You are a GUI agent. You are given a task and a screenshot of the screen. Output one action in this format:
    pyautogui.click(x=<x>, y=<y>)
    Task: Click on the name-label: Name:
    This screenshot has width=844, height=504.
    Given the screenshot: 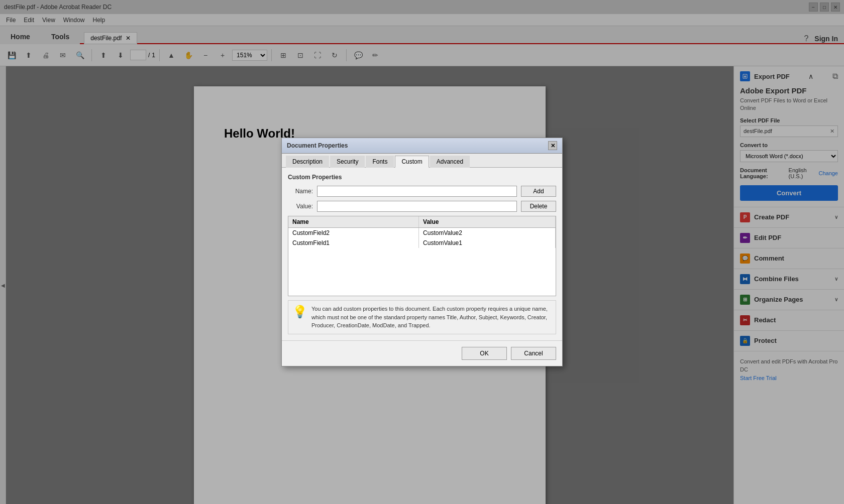 What is the action you would take?
    pyautogui.click(x=300, y=191)
    